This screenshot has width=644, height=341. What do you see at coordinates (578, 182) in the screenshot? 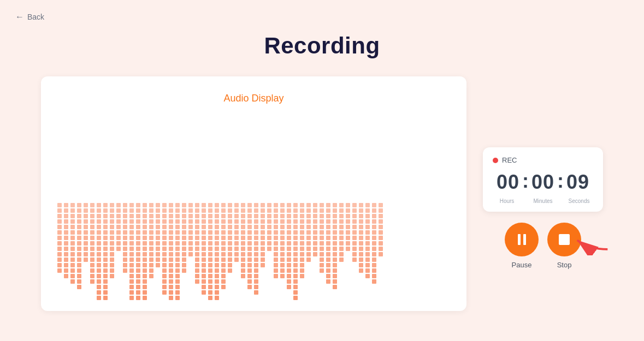
I see `timer-seconds: 09` at bounding box center [578, 182].